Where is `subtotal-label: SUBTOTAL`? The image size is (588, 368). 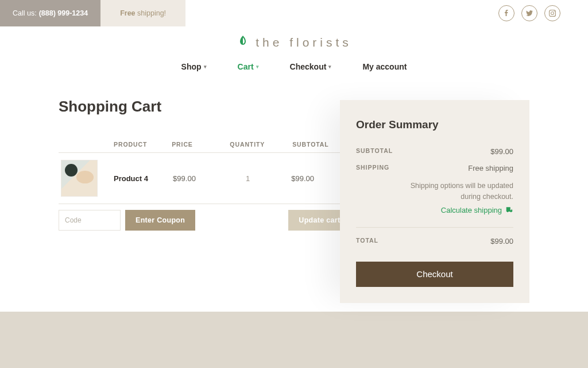 subtotal-label: SUBTOTAL is located at coordinates (374, 152).